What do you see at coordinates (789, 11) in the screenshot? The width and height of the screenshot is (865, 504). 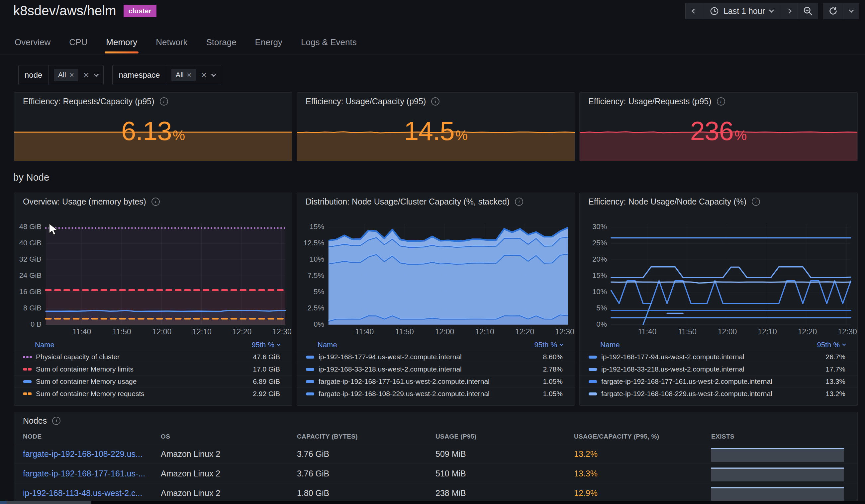 I see `time-forward-button` at bounding box center [789, 11].